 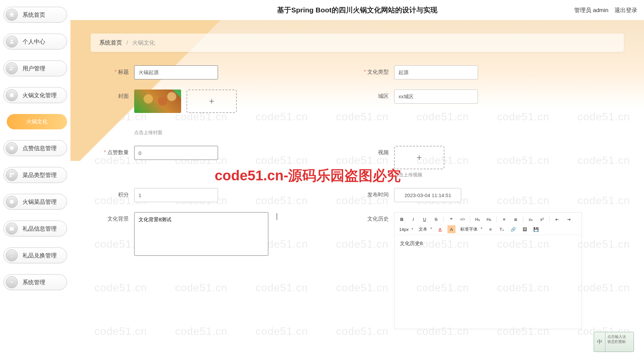 What do you see at coordinates (40, 229) in the screenshot?
I see `sidebar-item-label: 礼品信息管理` at bounding box center [40, 229].